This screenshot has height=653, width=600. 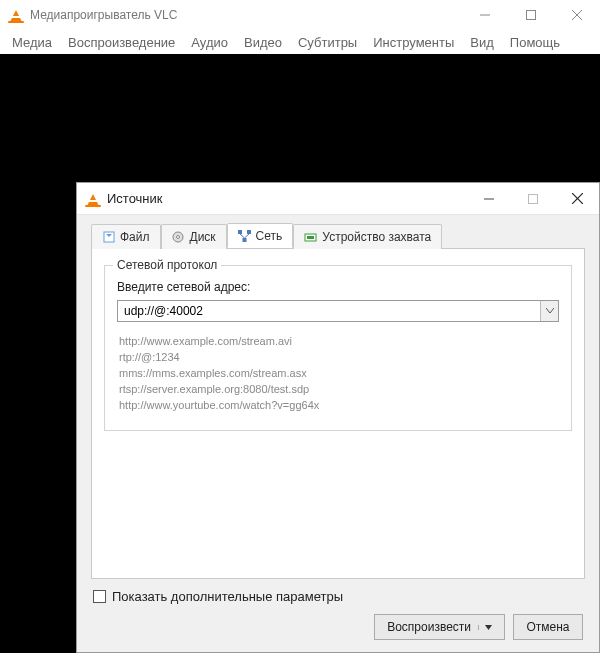 What do you see at coordinates (310, 238) in the screenshot?
I see `capture-icon` at bounding box center [310, 238].